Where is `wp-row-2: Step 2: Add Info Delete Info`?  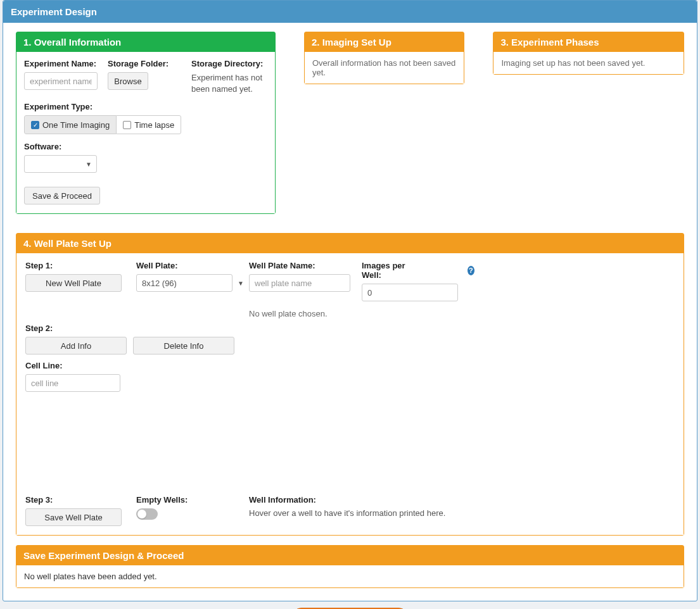
wp-row-2: Step 2: Add Info Delete Info is located at coordinates (350, 339).